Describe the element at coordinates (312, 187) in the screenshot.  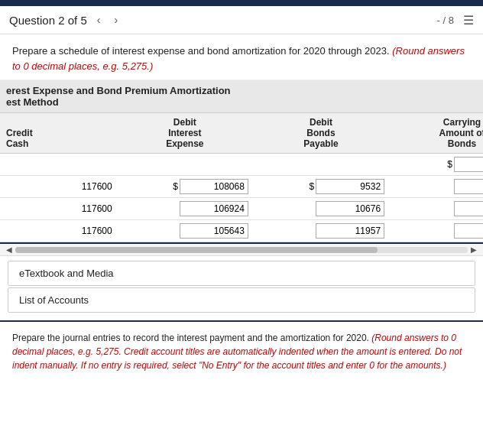
I see `dollar-r1-c3: $` at that location.